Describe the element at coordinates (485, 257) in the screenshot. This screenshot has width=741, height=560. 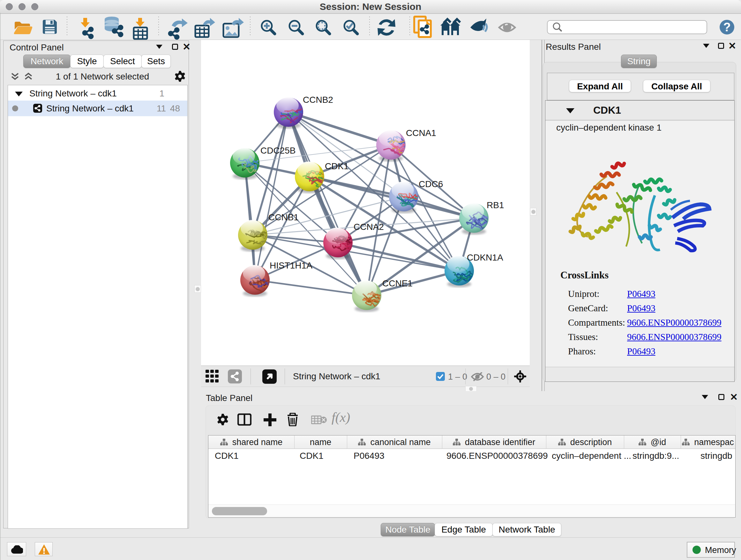
I see `svg-text: CDKN1A` at that location.